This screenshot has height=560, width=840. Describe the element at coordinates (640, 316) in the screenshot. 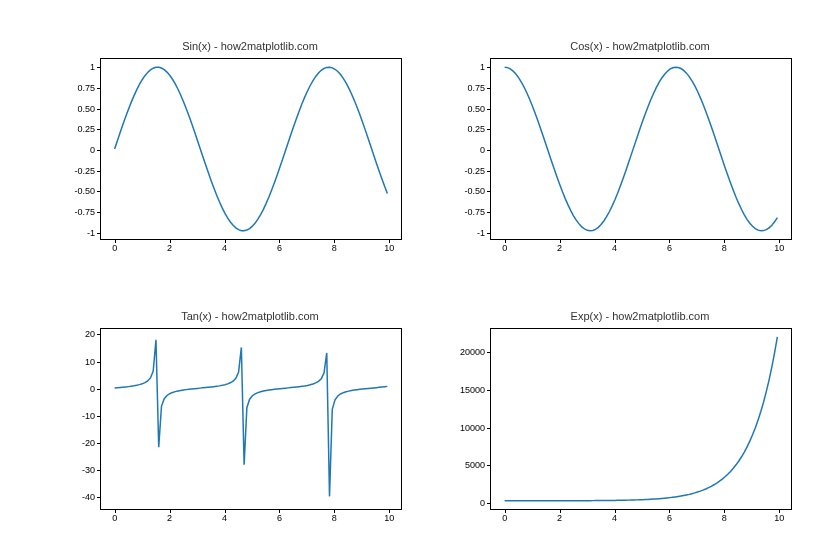

I see `chart-title: Exp(x) - how2matplotlib.com` at that location.